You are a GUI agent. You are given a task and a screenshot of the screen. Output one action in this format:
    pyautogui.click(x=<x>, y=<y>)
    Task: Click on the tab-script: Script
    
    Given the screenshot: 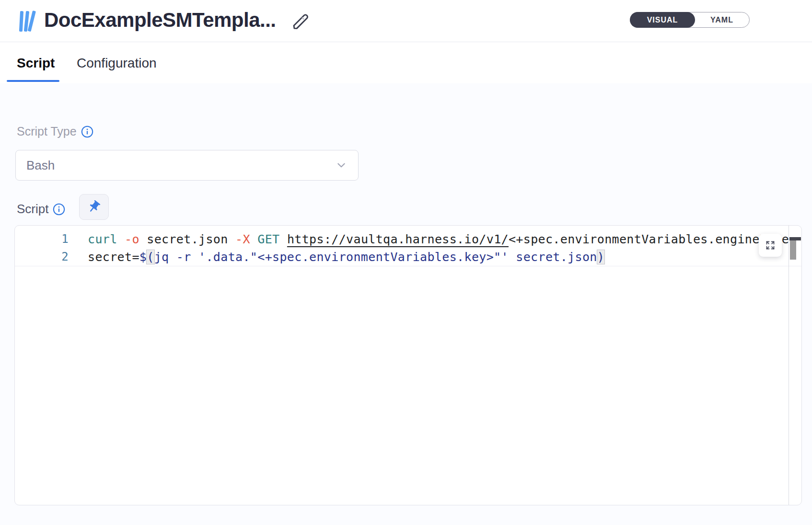 What is the action you would take?
    pyautogui.click(x=35, y=63)
    